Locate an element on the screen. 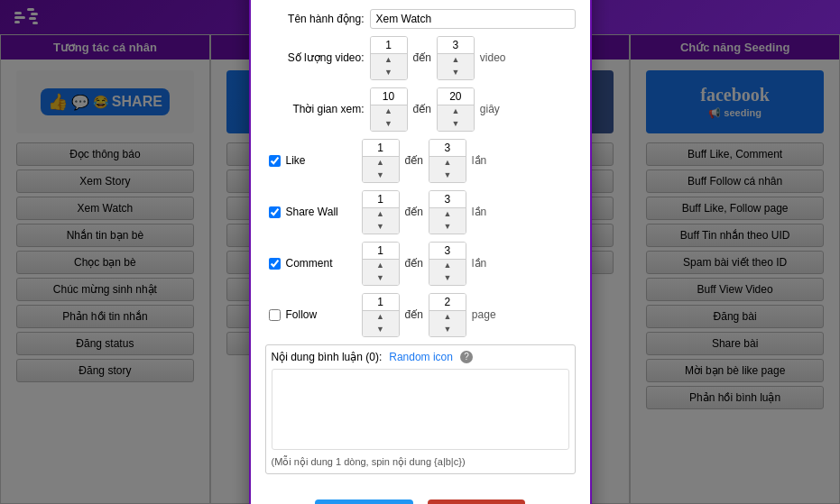 The width and height of the screenshot is (840, 504). unit-video: video is located at coordinates (493, 58).